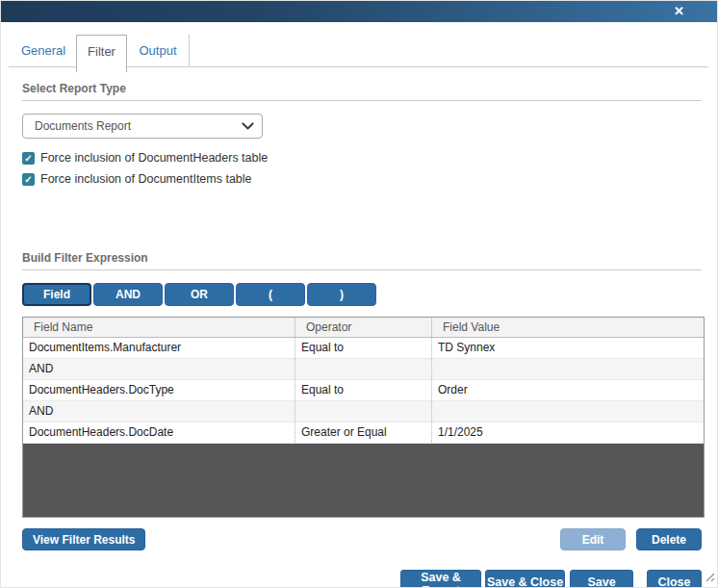  I want to click on expression-button-row: Field AND OR ( ), so click(362, 294).